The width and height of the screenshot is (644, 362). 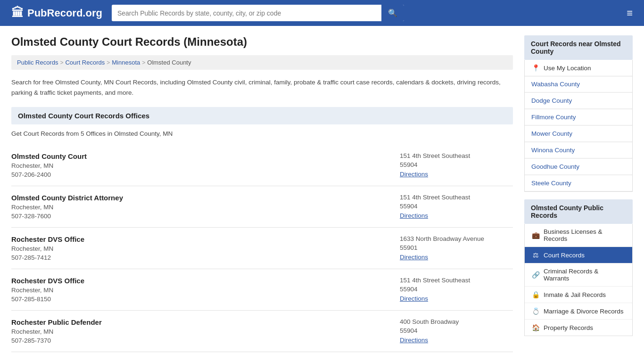 I want to click on breadcrumb-minnesota: Minnesota, so click(x=126, y=62).